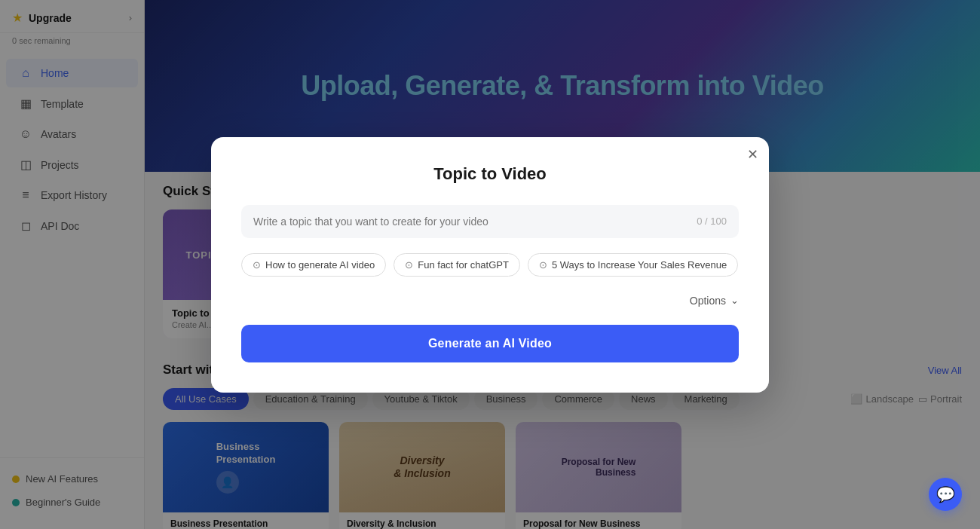 Image resolution: width=980 pixels, height=529 pixels. What do you see at coordinates (475, 222) in the screenshot?
I see `topic-input` at bounding box center [475, 222].